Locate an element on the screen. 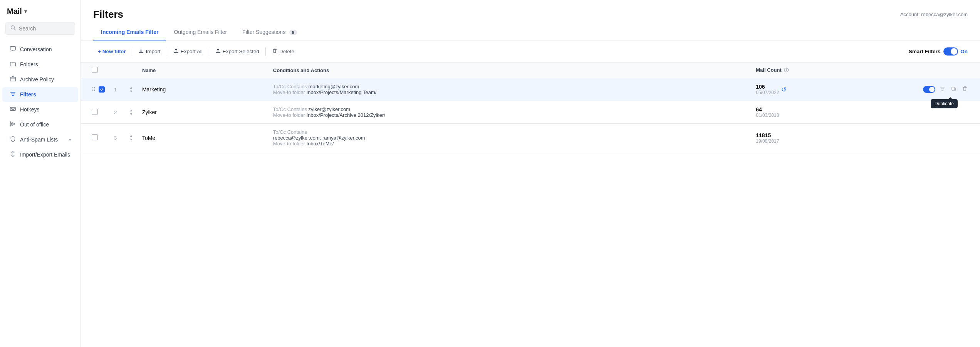  export-all-label: Export All is located at coordinates (192, 52).